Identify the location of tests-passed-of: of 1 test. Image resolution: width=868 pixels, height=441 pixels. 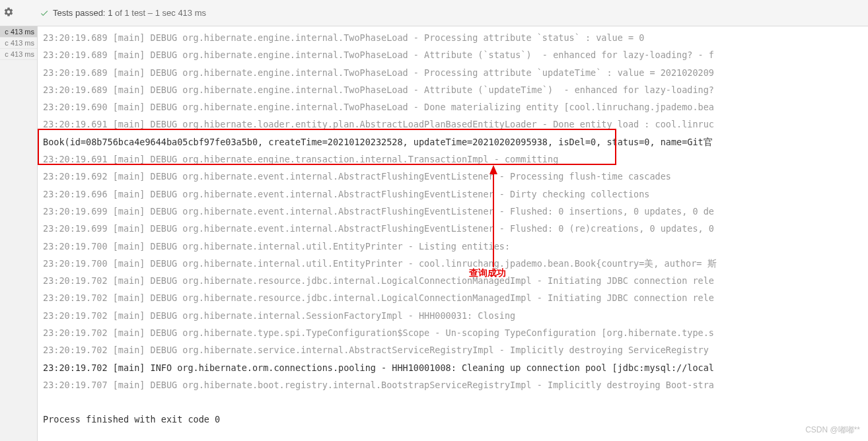
(130, 13).